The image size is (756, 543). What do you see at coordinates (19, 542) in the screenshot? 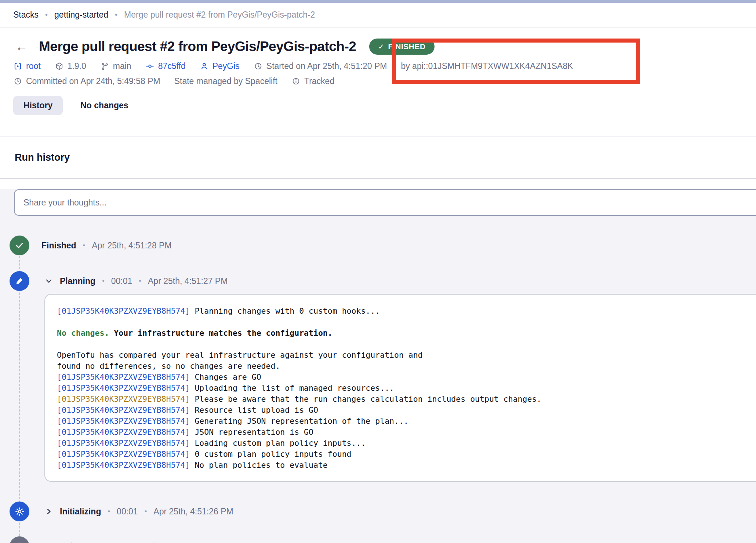
I see `hourglass-icon` at bounding box center [19, 542].